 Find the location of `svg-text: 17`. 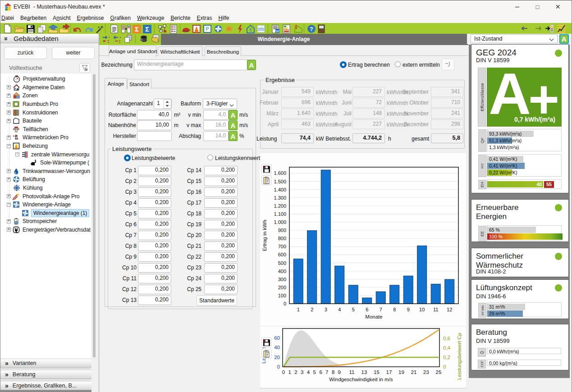

svg-text: 17 is located at coordinates (389, 372).